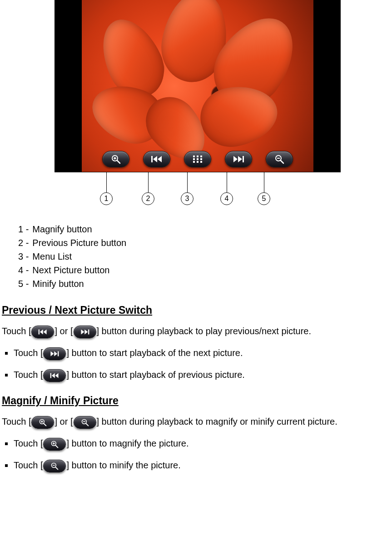  Describe the element at coordinates (196, 364) in the screenshot. I see `prev-next-bullets: Touch [] button to start playback of the…` at that location.